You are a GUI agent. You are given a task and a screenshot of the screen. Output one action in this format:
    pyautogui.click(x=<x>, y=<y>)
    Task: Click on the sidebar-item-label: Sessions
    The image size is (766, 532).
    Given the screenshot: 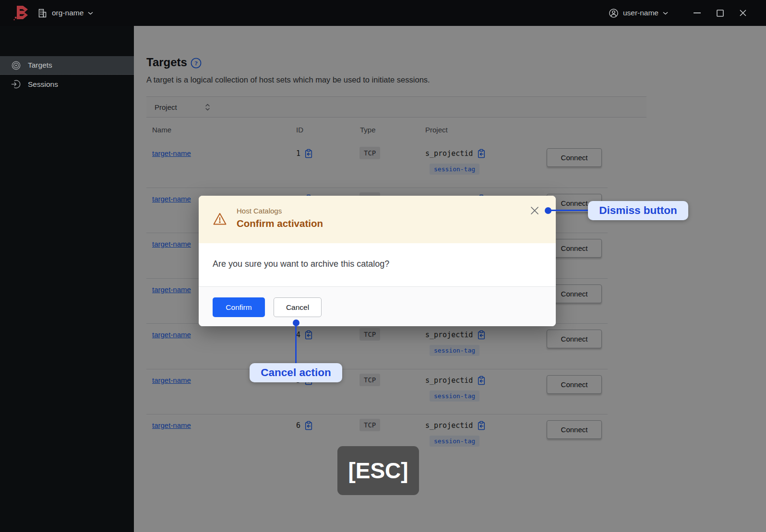 What is the action you would take?
    pyautogui.click(x=43, y=84)
    